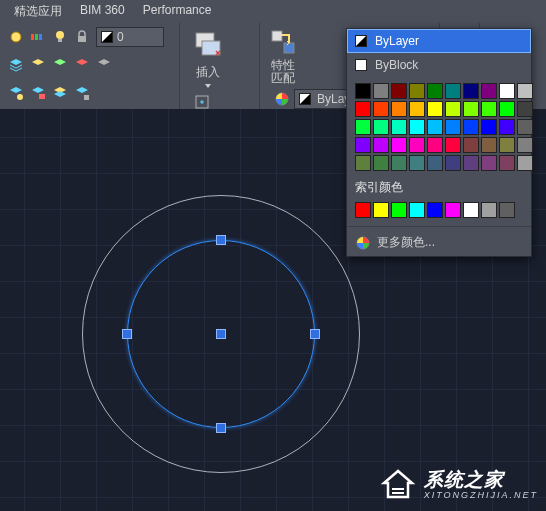 This screenshot has width=546, height=511. What do you see at coordinates (38, 12) in the screenshot?
I see `tab-featured: 精选应用` at bounding box center [38, 12].